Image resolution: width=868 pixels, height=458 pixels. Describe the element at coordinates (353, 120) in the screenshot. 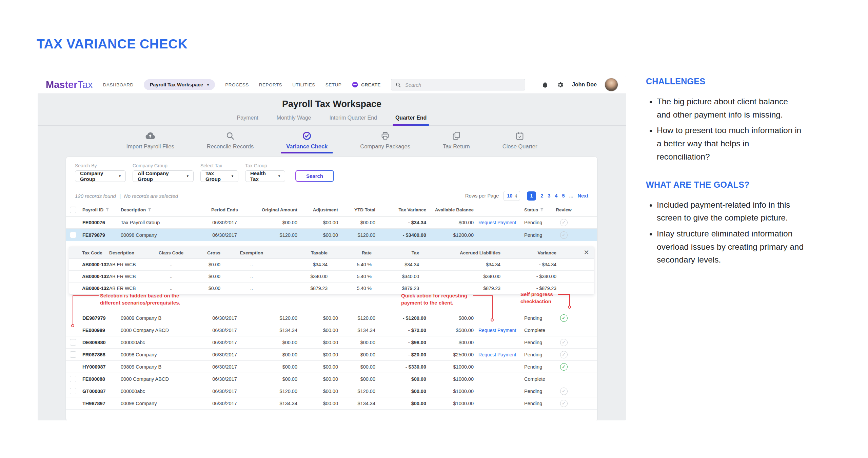

I see `tab-interim-quarter-end: Interim Quarter End` at that location.